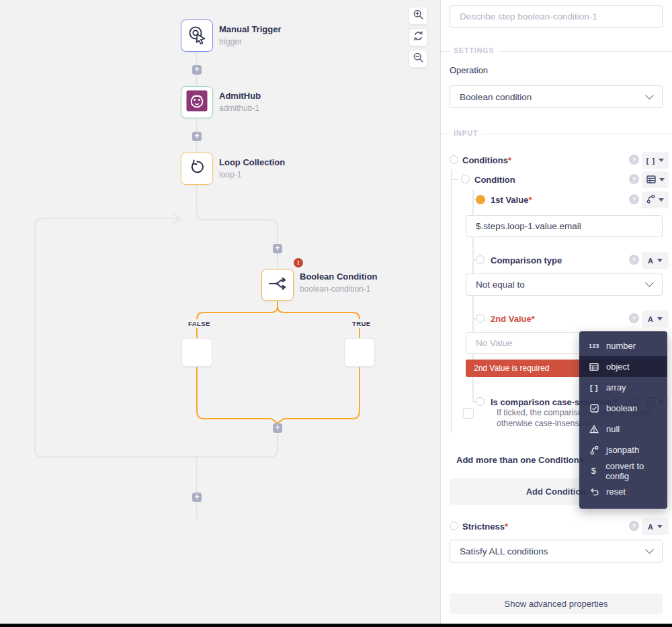 This screenshot has width=672, height=627. What do you see at coordinates (362, 324) in the screenshot?
I see `branch-true-label: TRUE` at bounding box center [362, 324].